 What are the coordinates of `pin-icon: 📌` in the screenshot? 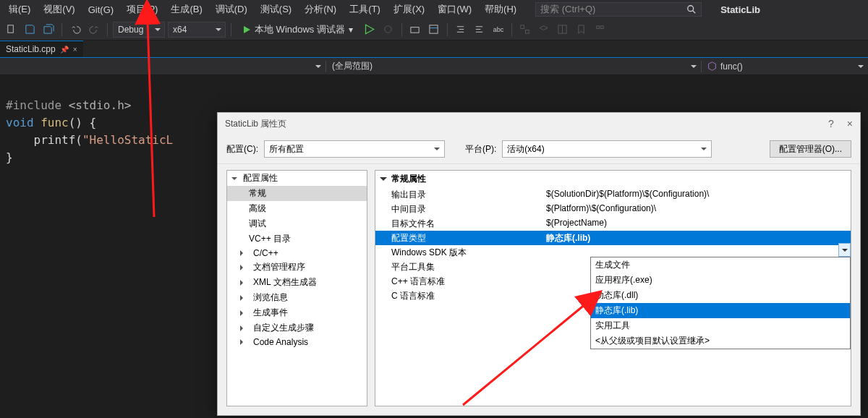 It's located at (64, 49).